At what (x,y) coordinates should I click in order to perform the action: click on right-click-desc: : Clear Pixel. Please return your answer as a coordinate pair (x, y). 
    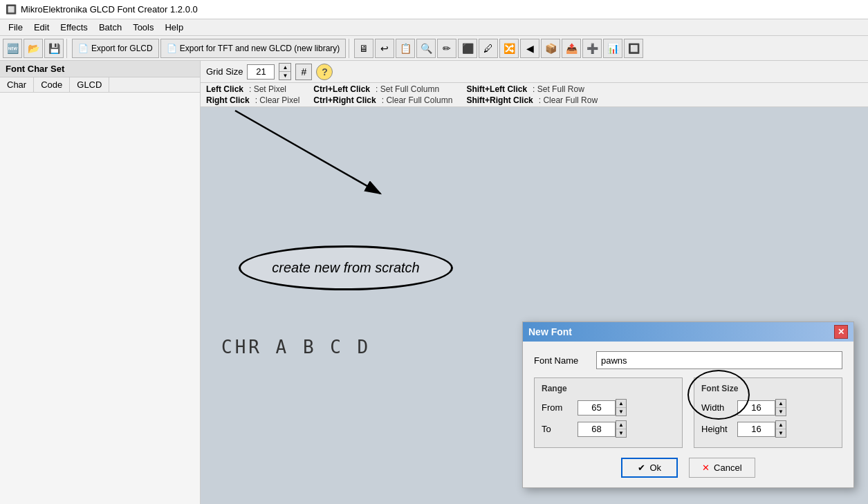
    Looking at the image, I should click on (278, 100).